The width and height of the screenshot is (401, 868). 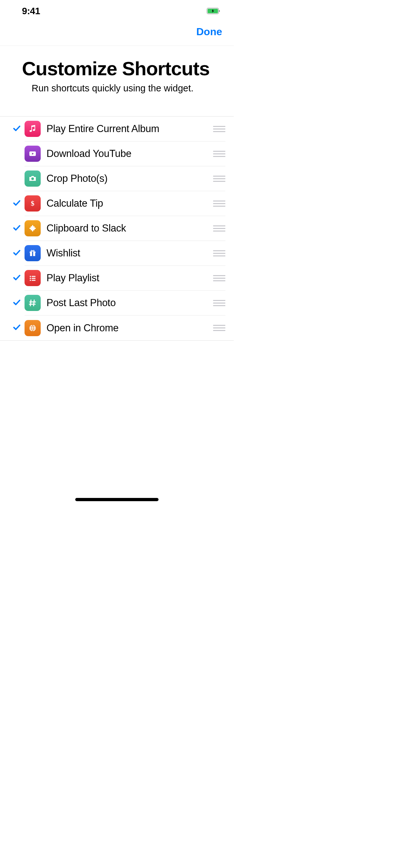 What do you see at coordinates (33, 204) in the screenshot?
I see `dollar-icon: $` at bounding box center [33, 204].